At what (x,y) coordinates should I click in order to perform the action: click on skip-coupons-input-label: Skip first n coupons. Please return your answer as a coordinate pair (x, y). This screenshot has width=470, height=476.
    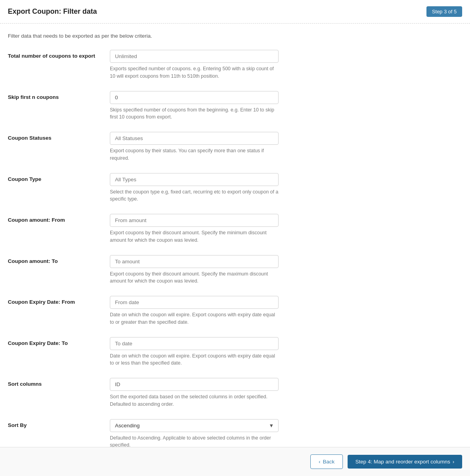
    Looking at the image, I should click on (59, 96).